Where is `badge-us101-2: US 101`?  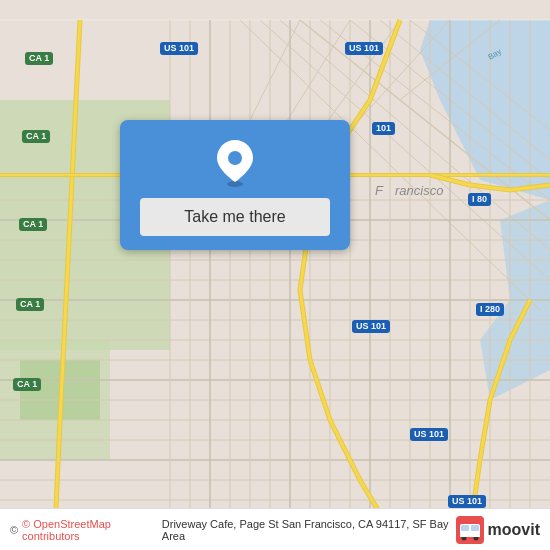 badge-us101-2: US 101 is located at coordinates (364, 48).